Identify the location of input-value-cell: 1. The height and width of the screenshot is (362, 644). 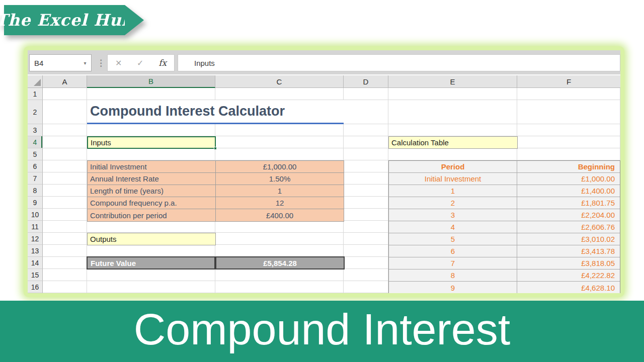
(280, 191).